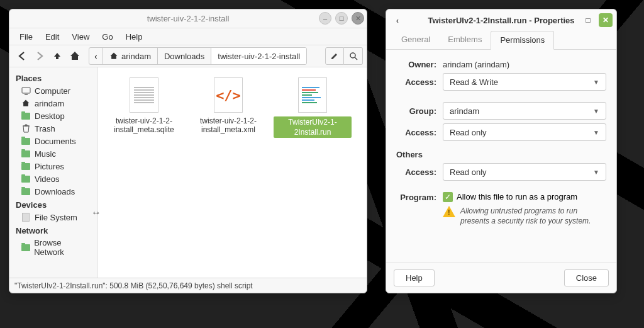 The height and width of the screenshot is (328, 644). I want to click on sidebar-item-downloads: Downloads, so click(53, 191).